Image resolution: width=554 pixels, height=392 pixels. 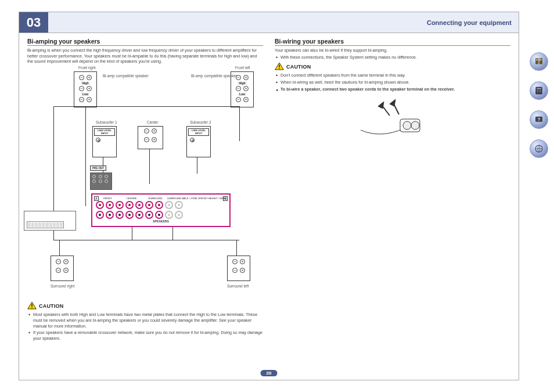 I want to click on amp-speaker-panel: A B FRONT CENTER SURROUND SURROUND BACK …, so click(x=161, y=210).